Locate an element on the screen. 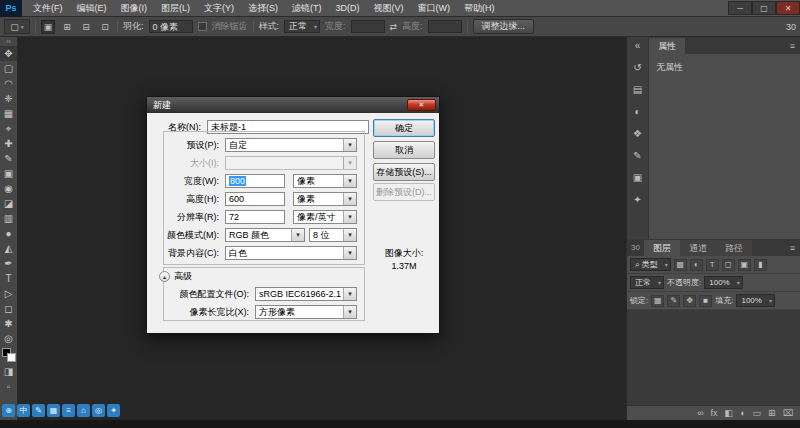 Image resolution: width=800 pixels, height=428 pixels. minimize-button: ─ is located at coordinates (740, 8).